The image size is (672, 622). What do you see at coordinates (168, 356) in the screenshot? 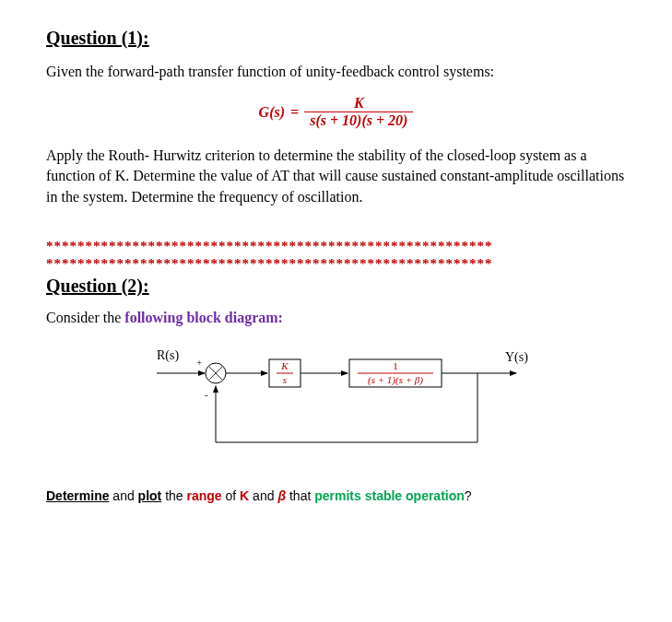
I see `rs-label: R(s)` at bounding box center [168, 356].